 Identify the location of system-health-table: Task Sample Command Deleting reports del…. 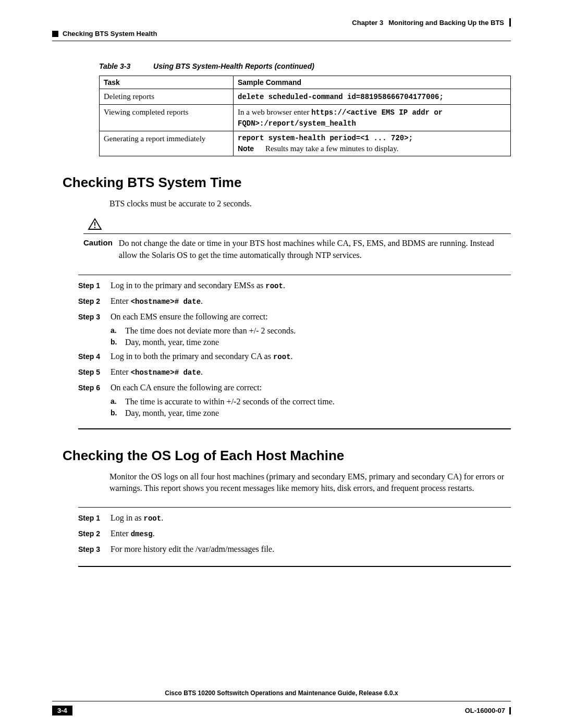
(305, 116).